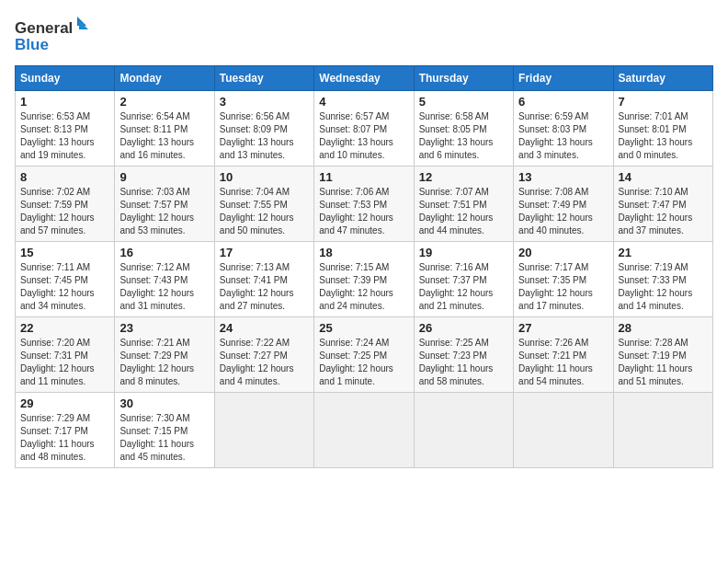 This screenshot has height=563, width=728. What do you see at coordinates (463, 252) in the screenshot?
I see `day-number: 19` at bounding box center [463, 252].